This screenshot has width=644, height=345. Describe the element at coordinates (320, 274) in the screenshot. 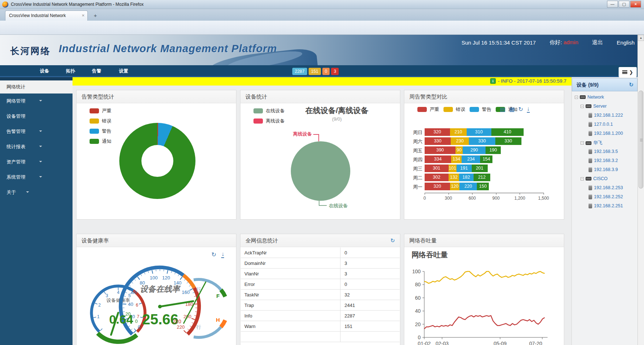

I see `table-row: VlanNr3` at that location.